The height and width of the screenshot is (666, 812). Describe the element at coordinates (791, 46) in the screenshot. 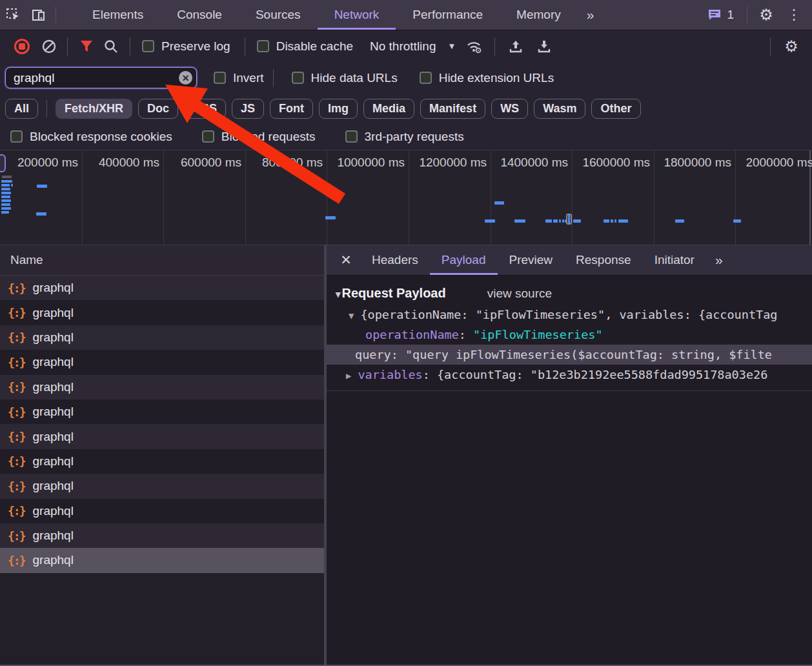

I see `network-settings-gear-icon: ⚙` at that location.